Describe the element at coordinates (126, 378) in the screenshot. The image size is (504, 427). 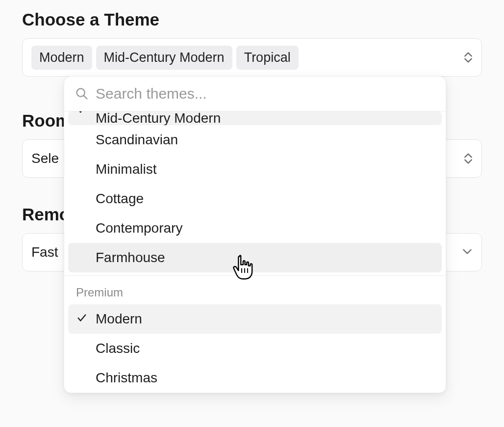
I see `option-label: Christmas` at that location.